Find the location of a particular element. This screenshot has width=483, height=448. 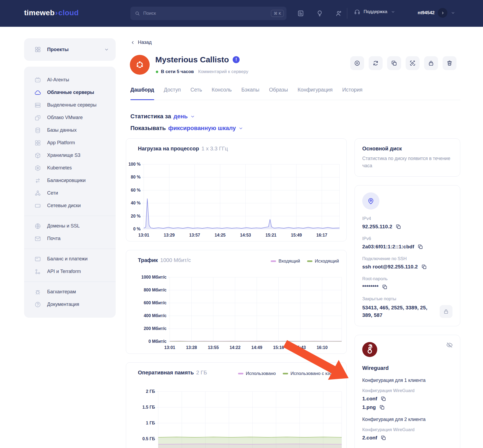

sidebar-item-network-disks: Сетевые диски is located at coordinates (70, 206).